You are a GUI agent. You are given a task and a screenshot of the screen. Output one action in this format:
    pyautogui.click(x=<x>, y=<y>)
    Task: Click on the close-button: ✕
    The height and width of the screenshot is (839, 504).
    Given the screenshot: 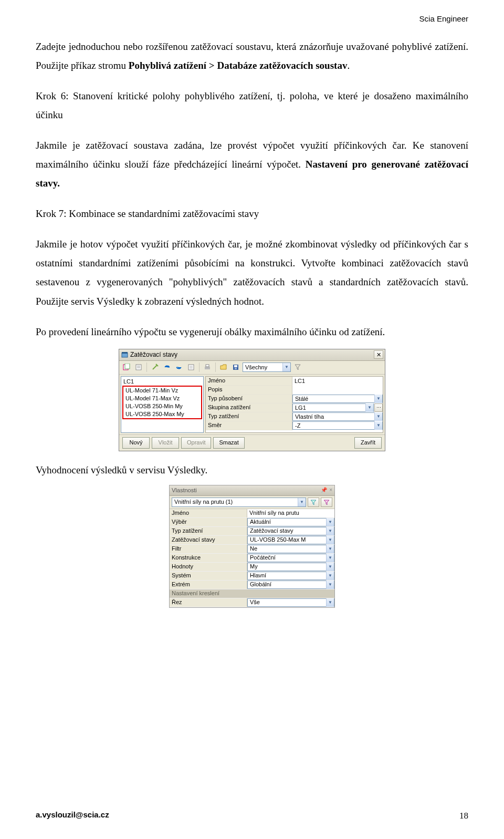 What is the action you would take?
    pyautogui.click(x=379, y=355)
    